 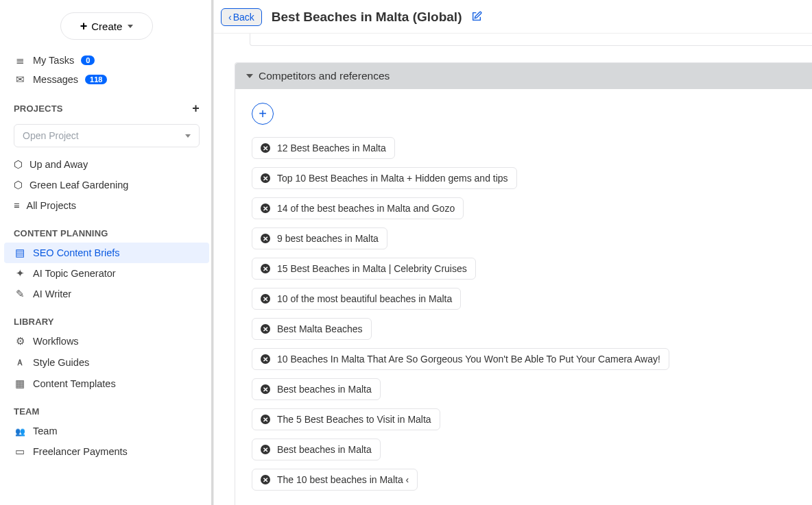 What do you see at coordinates (346, 419) in the screenshot?
I see `competitor-chip: ✕The 5 Best Beaches to Visit in Malta` at bounding box center [346, 419].